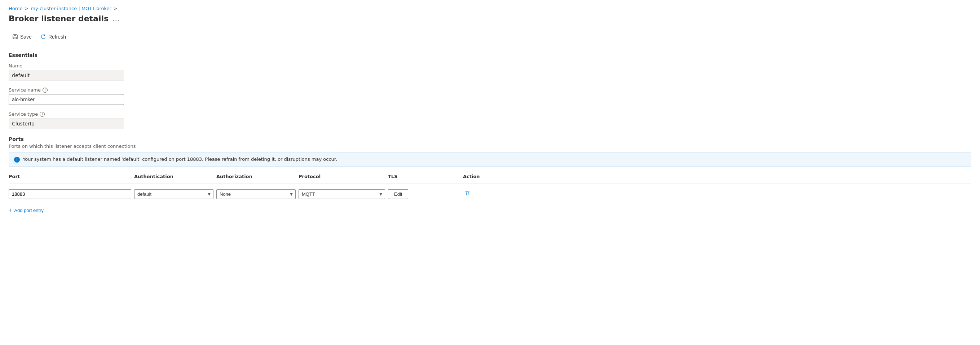 Image resolution: width=980 pixels, height=345 pixels. Describe the element at coordinates (490, 96) in the screenshot. I see `service-name-field-group: Service name i` at that location.